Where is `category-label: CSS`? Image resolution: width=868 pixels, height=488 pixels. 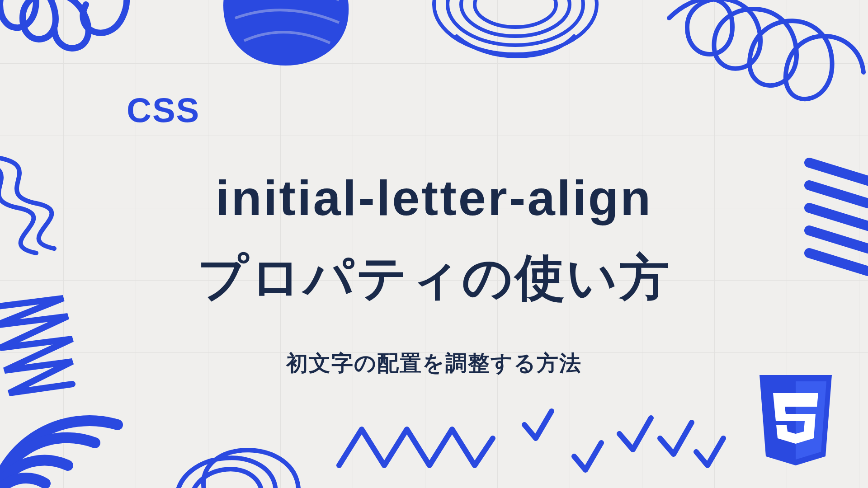
category-label: CSS is located at coordinates (163, 110).